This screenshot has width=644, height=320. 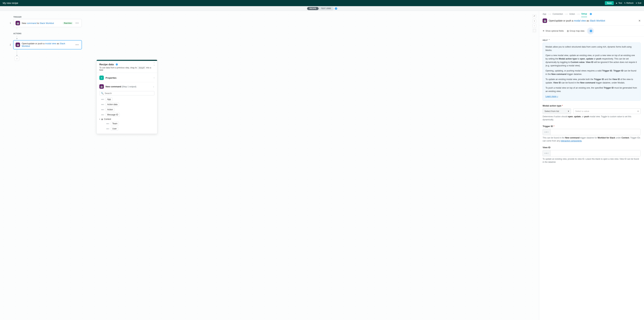 I want to click on realtime-badge: Real-time, so click(x=68, y=23).